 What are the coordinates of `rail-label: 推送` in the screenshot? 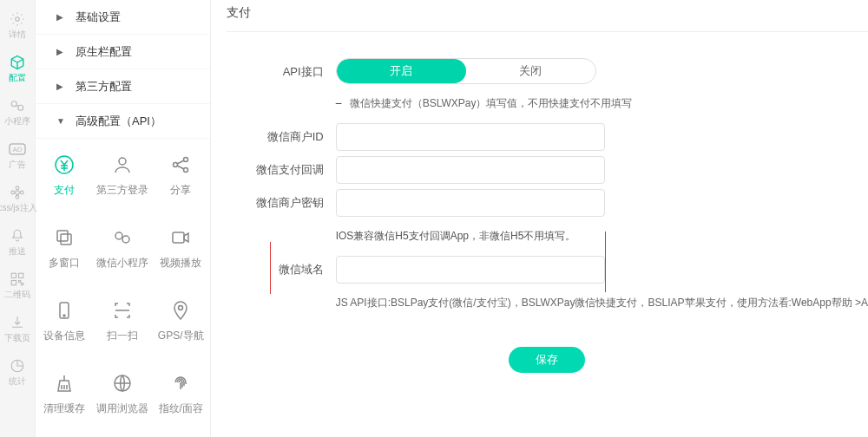 It's located at (17, 251).